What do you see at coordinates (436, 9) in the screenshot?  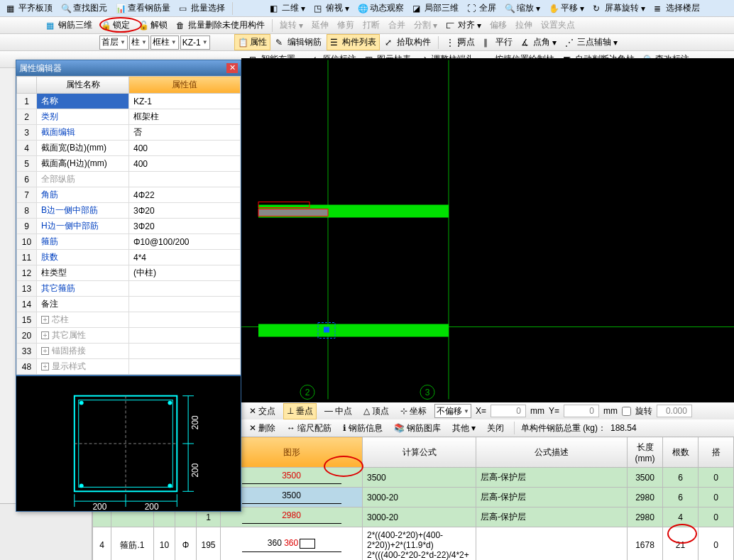 I see `btn-local-3d: ◪局部三维` at bounding box center [436, 9].